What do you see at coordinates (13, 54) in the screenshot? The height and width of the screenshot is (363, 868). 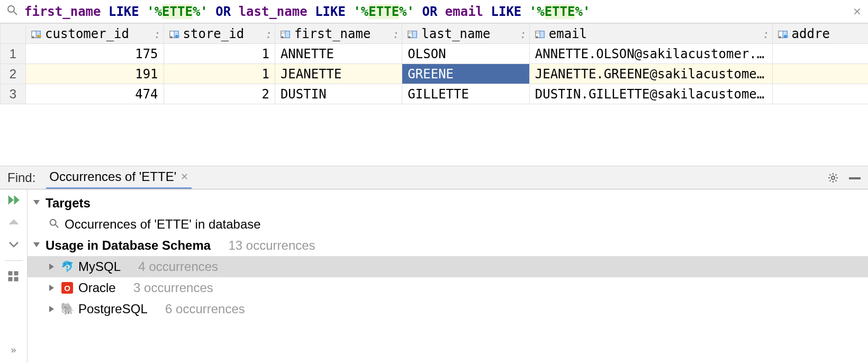 I see `row-number: 1` at bounding box center [13, 54].